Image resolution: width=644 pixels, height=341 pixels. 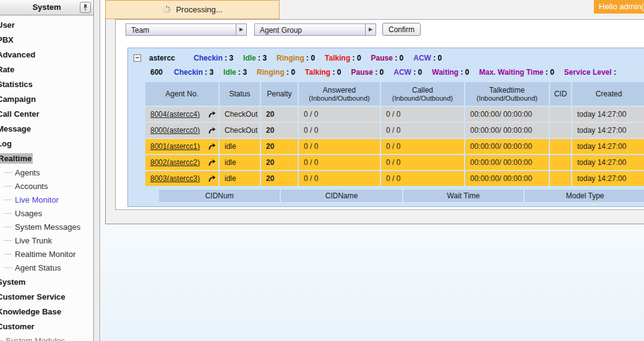 I want to click on sidebar-item-realtime-monitor: Realtime Monitor, so click(x=47, y=254).